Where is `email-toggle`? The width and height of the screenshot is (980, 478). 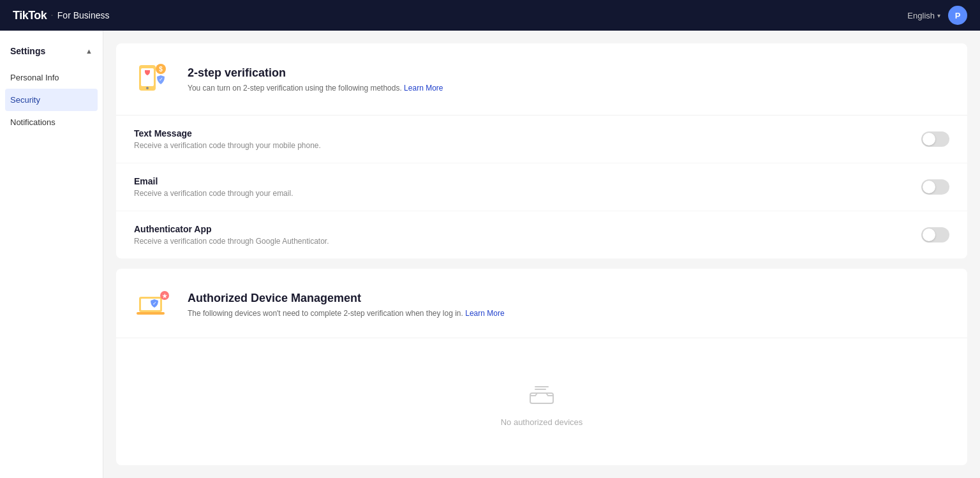
email-toggle is located at coordinates (935, 187).